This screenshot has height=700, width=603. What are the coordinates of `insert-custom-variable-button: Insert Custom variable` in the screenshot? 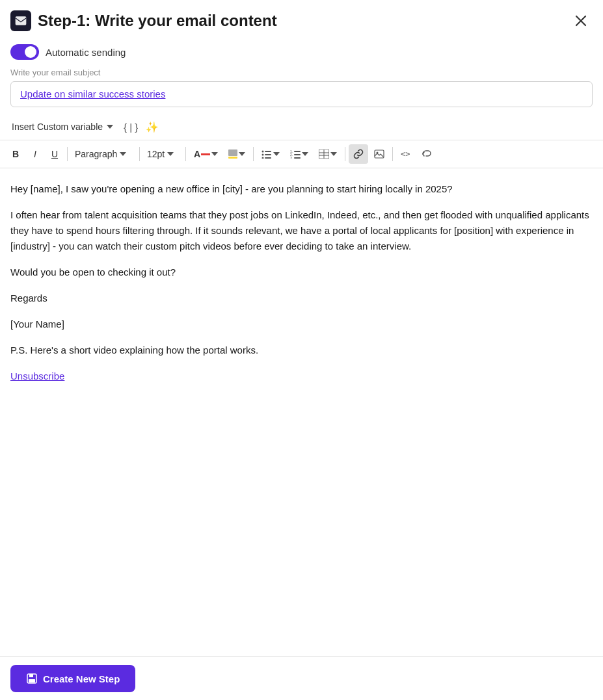 It's located at (62, 127).